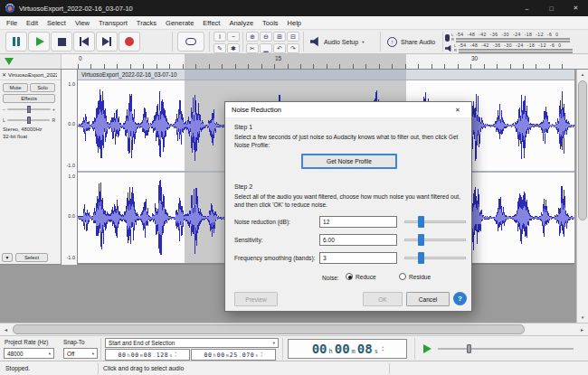  Describe the element at coordinates (252, 49) in the screenshot. I see `trim-button: ✂` at that location.